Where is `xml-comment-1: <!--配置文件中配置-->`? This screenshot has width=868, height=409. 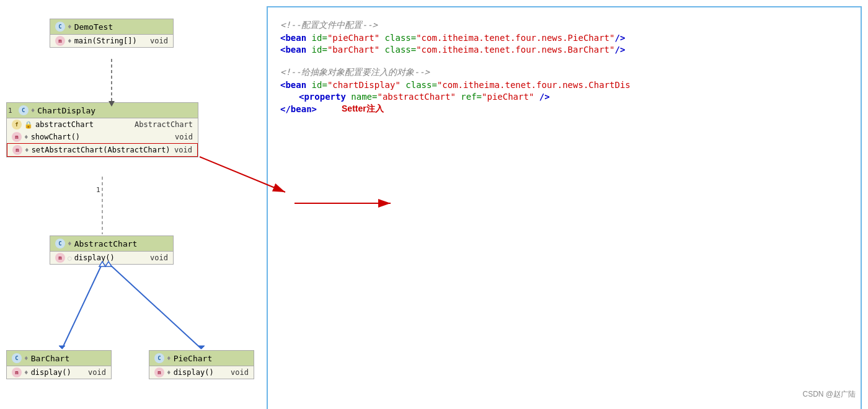 xml-comment-1: <!--配置文件中配置--> is located at coordinates (564, 25).